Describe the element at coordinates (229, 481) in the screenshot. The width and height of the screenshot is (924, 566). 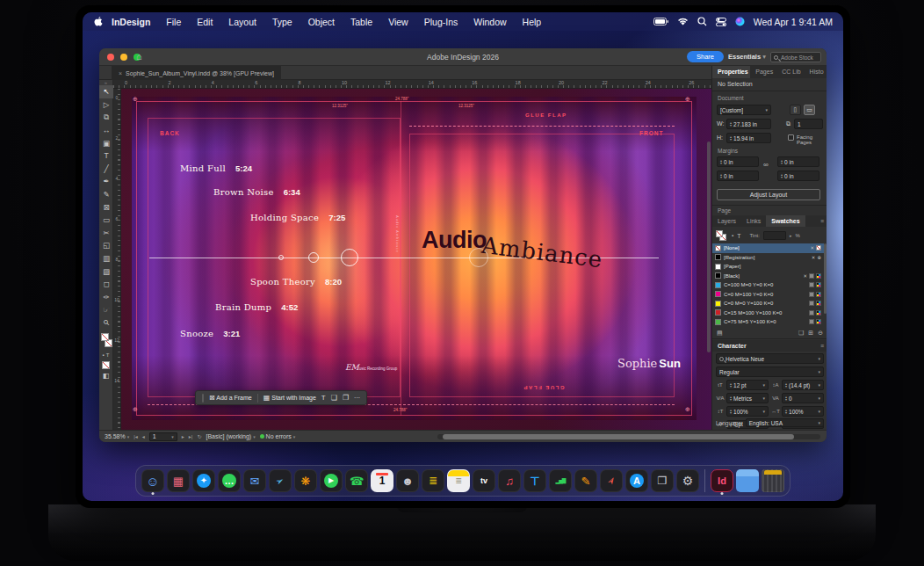
I see `dock-icon-messages: …` at that location.